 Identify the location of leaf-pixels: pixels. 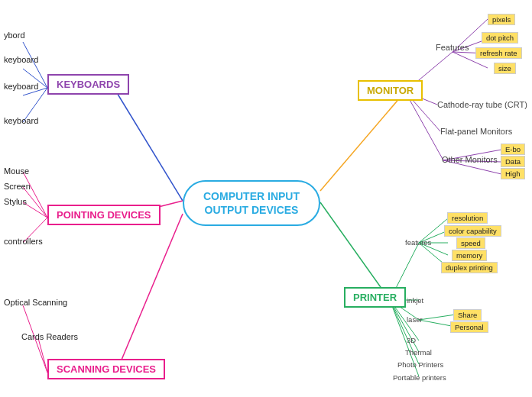
(501, 20).